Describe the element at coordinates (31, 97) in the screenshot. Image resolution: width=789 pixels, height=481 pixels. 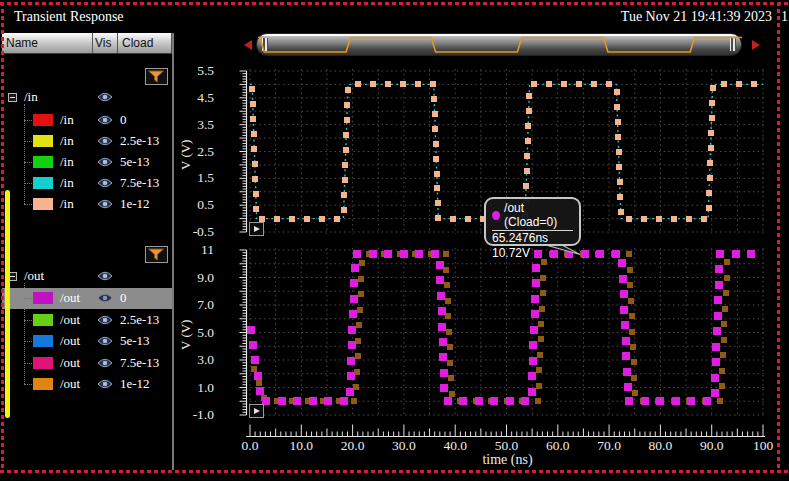
I see `group-name: /in` at that location.